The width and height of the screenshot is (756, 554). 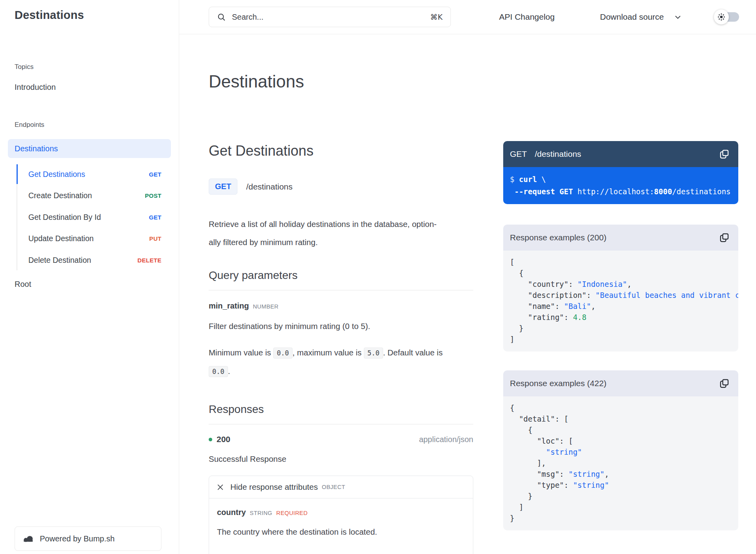 What do you see at coordinates (97, 15) in the screenshot?
I see `sidebar-title: Destinations` at bounding box center [97, 15].